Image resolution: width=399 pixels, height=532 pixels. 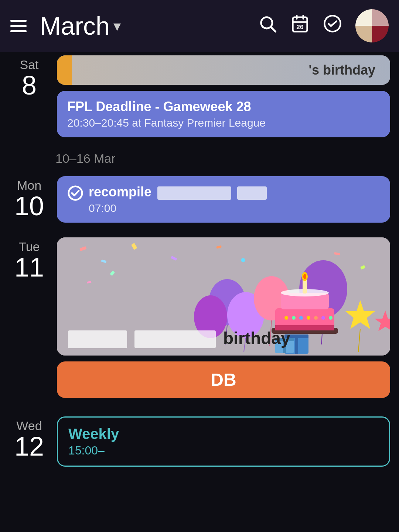 What do you see at coordinates (149, 26) in the screenshot?
I see `month-title-area: March ▾` at bounding box center [149, 26].